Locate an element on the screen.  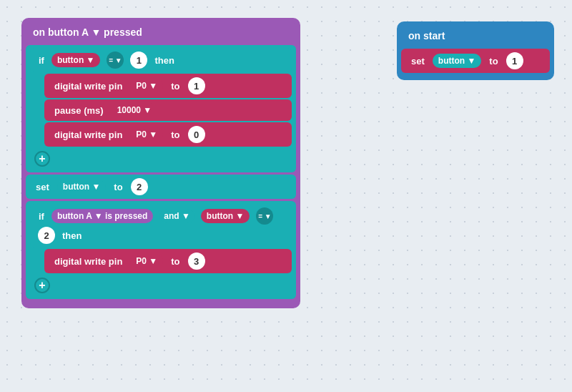
plus-row-1: + is located at coordinates (161, 159).